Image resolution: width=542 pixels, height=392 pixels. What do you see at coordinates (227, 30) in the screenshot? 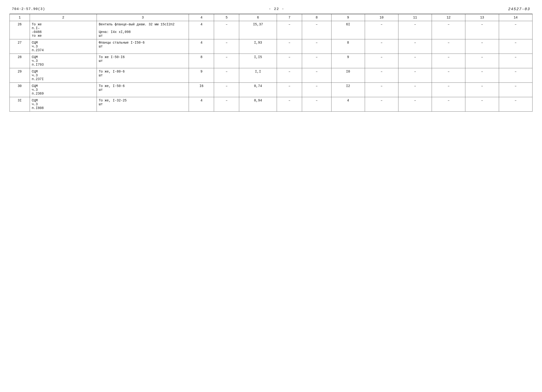
I see `cell-1-5: –` at bounding box center [227, 30].